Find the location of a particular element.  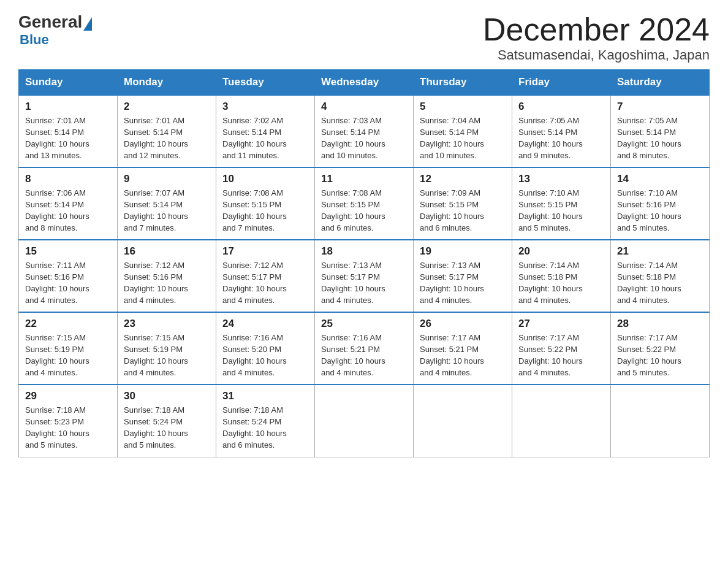

day-number: 18 is located at coordinates (364, 251).